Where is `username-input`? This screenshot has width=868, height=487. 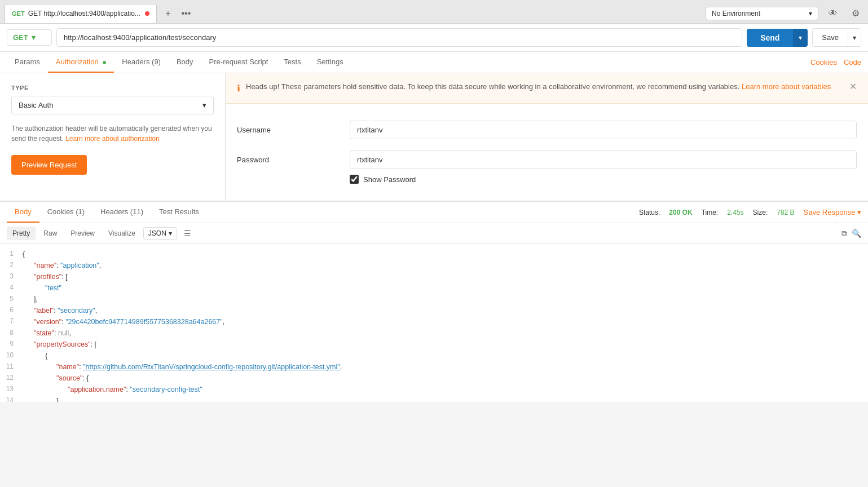
username-input is located at coordinates (603, 130).